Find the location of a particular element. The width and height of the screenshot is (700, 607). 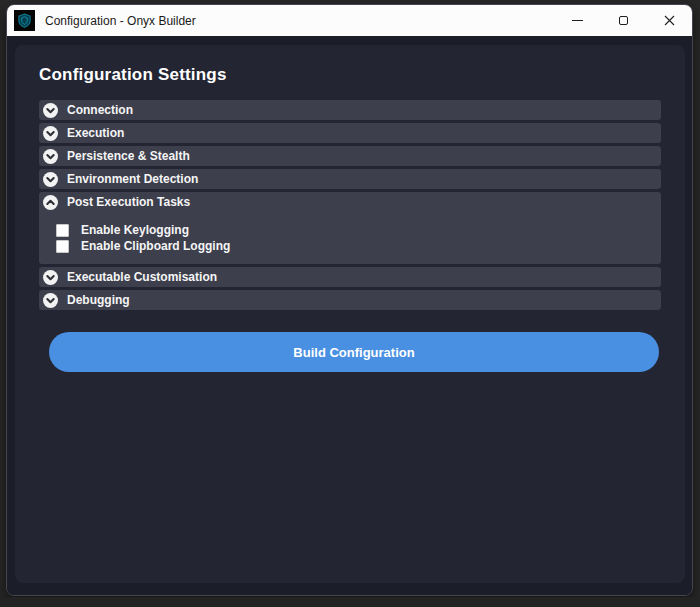

section-label: Post Execution Tasks is located at coordinates (128, 202).